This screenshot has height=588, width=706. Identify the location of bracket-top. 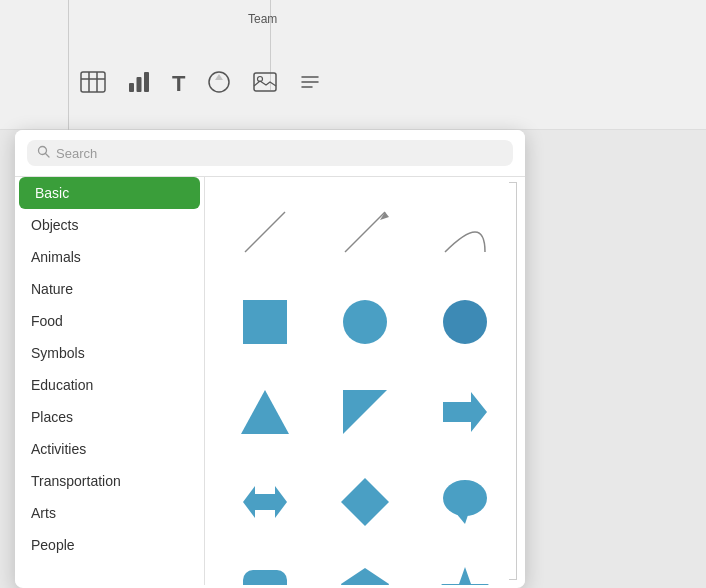
(513, 182).